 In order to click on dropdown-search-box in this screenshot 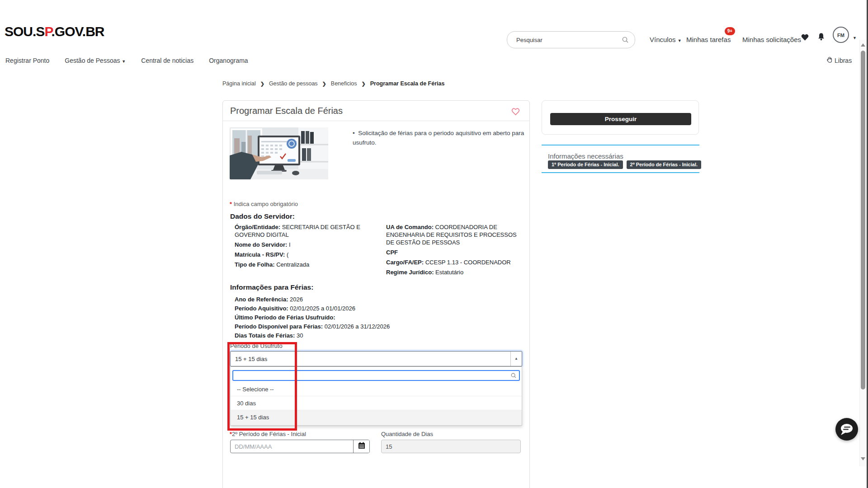, I will do `click(376, 375)`.